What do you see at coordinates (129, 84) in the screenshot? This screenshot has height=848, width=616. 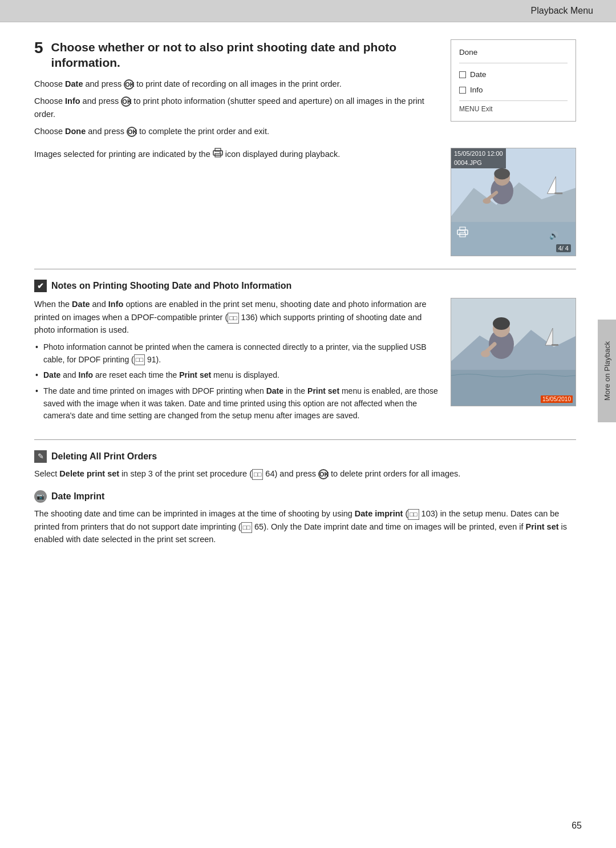 I see `ok-button-icon-1: OK` at bounding box center [129, 84].